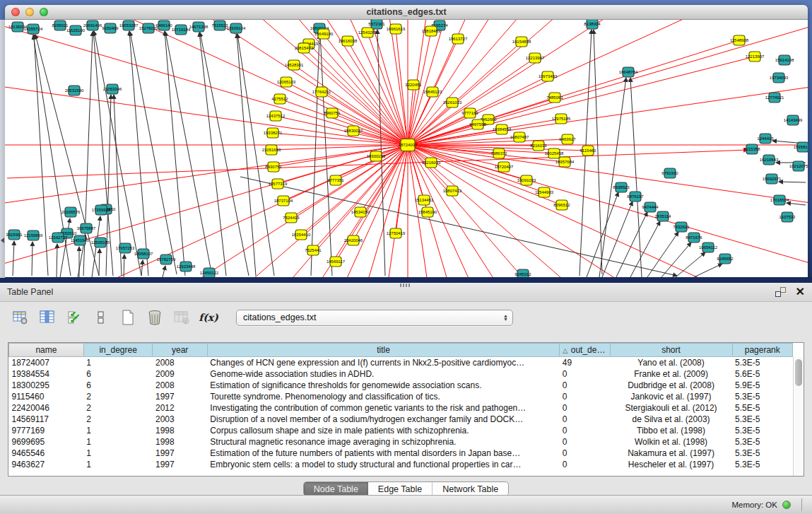 This screenshot has width=812, height=514. Describe the element at coordinates (208, 317) in the screenshot. I see `function-builder-icon: f(x)` at that location.